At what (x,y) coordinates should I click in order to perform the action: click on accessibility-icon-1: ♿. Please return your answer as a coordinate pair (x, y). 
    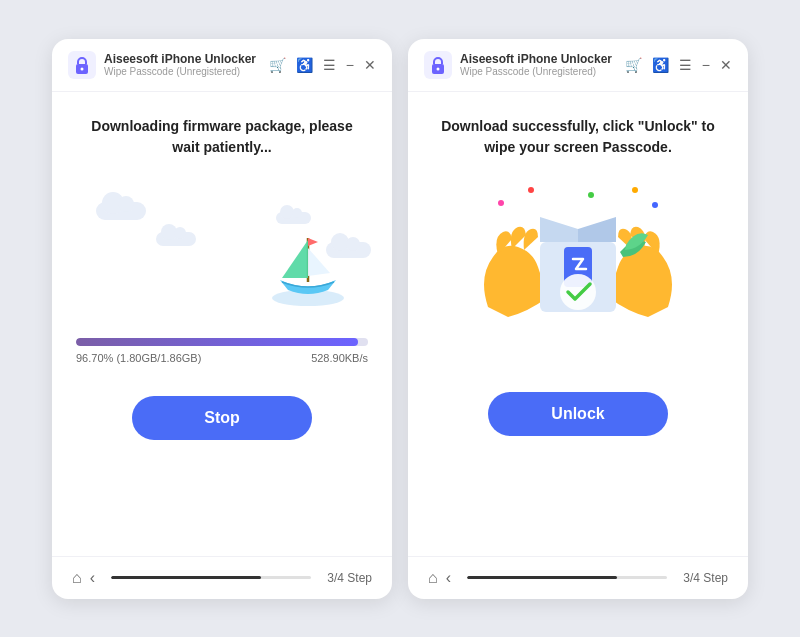
    Looking at the image, I should click on (304, 65).